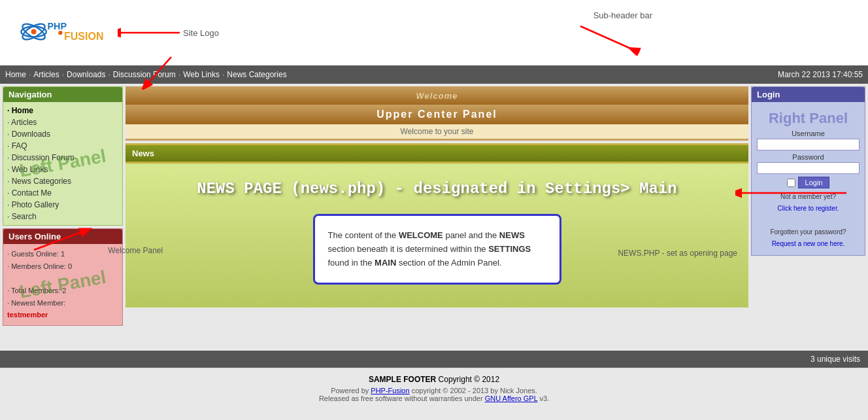 The width and height of the screenshot is (868, 420). I want to click on subheader-label: Sub-header bar, so click(623, 16).